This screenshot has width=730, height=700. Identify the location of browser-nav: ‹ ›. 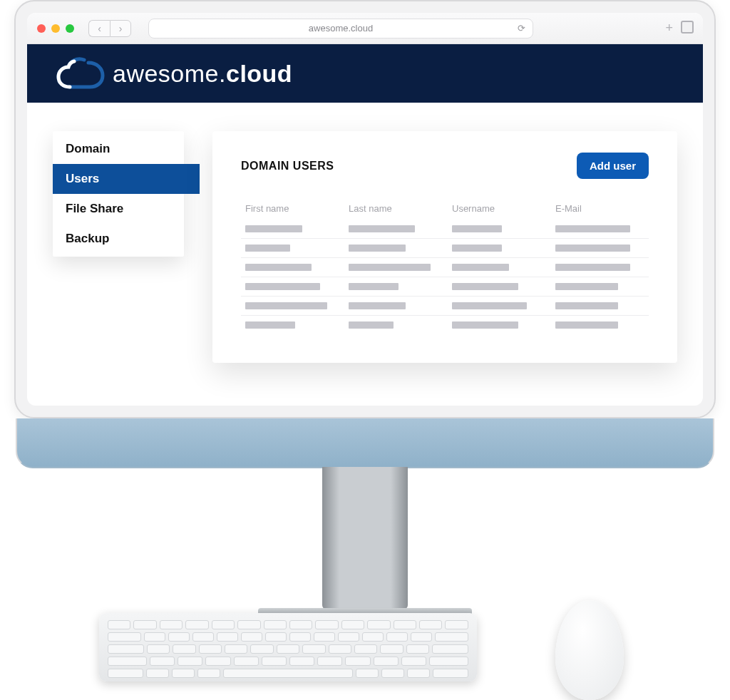
(110, 29).